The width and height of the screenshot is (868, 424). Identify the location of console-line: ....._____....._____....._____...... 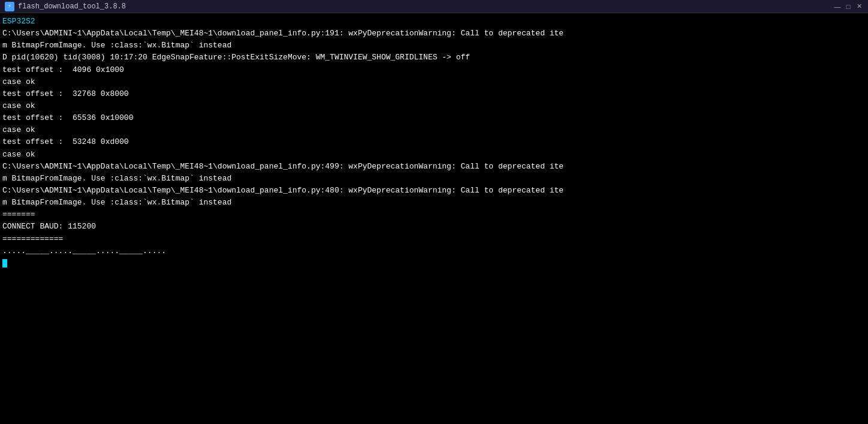
(434, 251).